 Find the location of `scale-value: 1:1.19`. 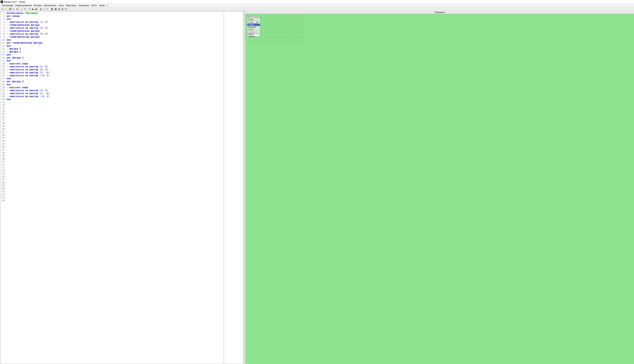

scale-value: 1:1.19 is located at coordinates (250, 30).